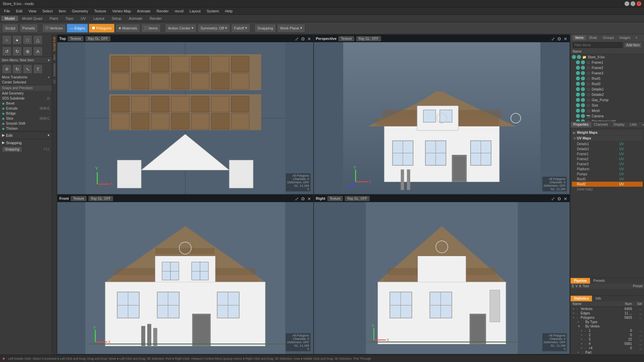 This screenshot has width=644, height=362. What do you see at coordinates (7, 69) in the screenshot?
I see `move-icon: ✛` at bounding box center [7, 69].